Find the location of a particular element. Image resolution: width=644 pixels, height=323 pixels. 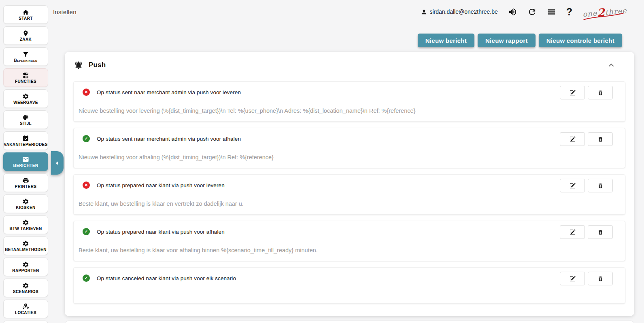

locations-icon is located at coordinates (26, 306).